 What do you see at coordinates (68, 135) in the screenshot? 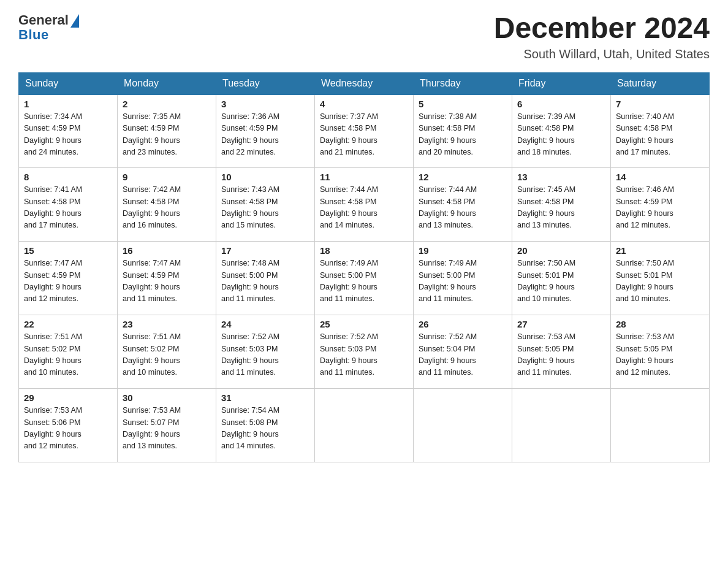
I see `day-info: Sunrise: 7:34 AM Sunset: 4:59 PM Dayligh…` at bounding box center [68, 135].